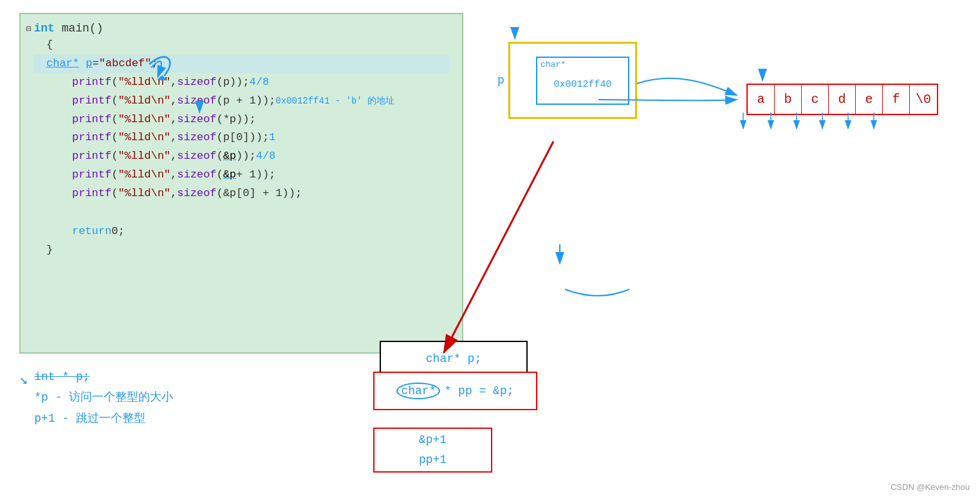  Describe the element at coordinates (241, 64) in the screenshot. I see `line-char-decl: char* p = "abcdef";` at that location.